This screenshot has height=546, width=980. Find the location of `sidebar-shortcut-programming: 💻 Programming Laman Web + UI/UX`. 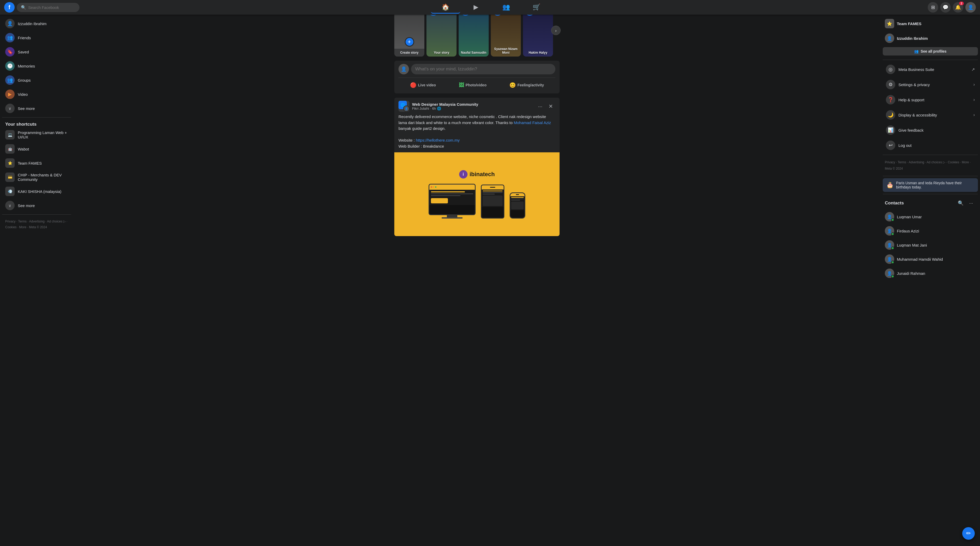

sidebar-shortcut-programming: 💻 Programming Laman Web + UI/UX is located at coordinates (37, 135).